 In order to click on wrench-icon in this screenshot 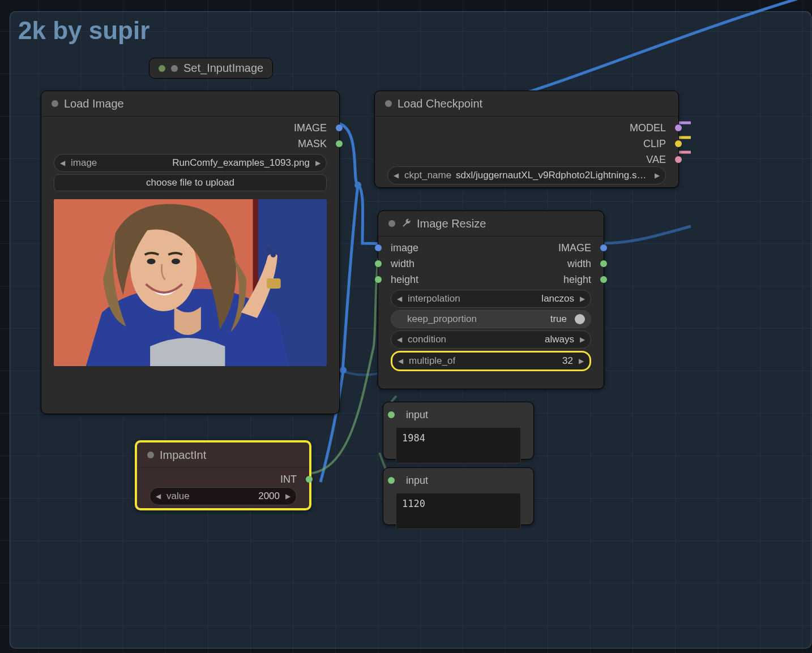, I will do `click(406, 224)`.